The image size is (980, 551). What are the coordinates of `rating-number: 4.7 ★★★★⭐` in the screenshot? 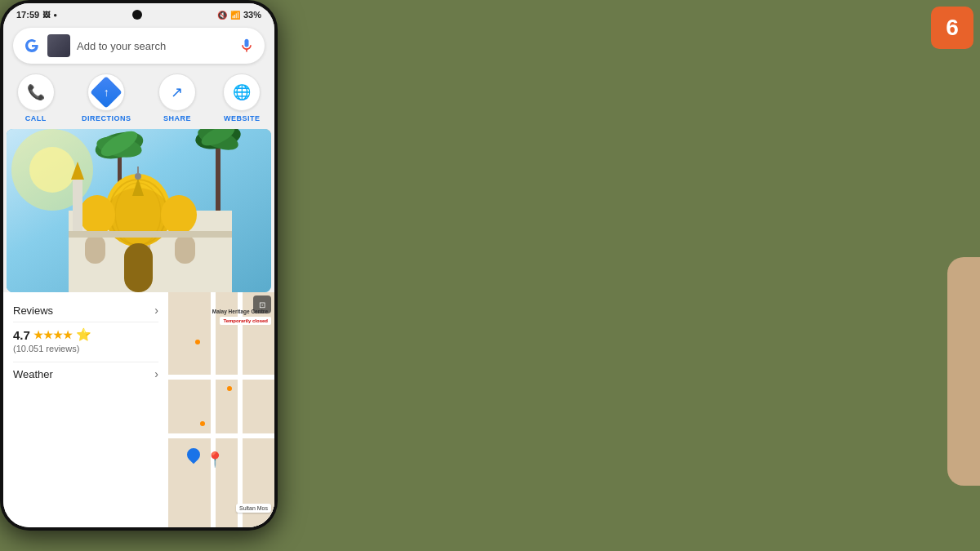 It's located at (86, 335).